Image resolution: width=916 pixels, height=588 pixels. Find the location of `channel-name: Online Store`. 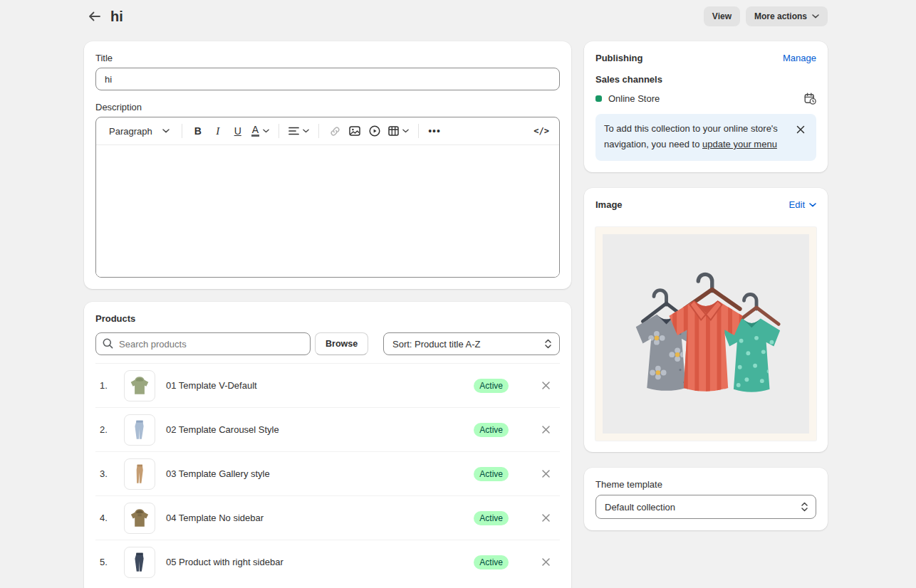

channel-name: Online Store is located at coordinates (707, 98).